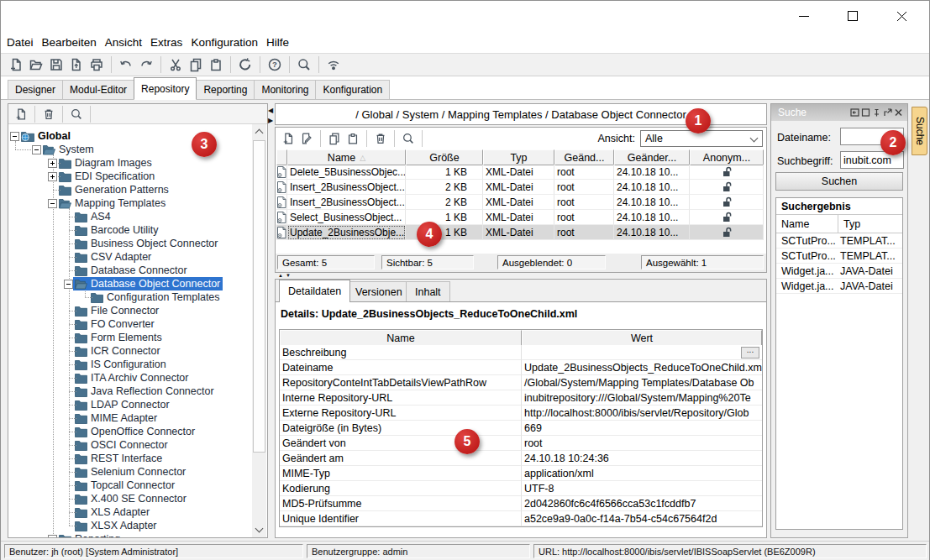 This screenshot has width=930, height=560. I want to click on cut-button, so click(176, 65).